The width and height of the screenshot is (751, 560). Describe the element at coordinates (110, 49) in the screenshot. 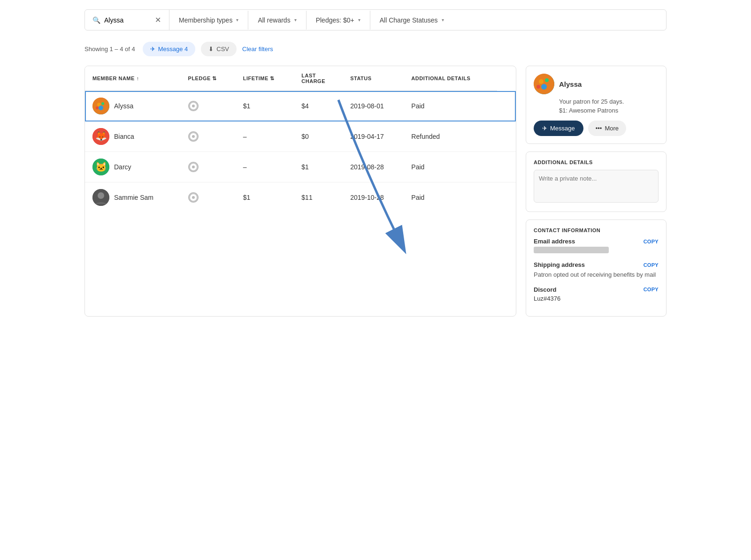

I see `showing-count: Showing 1 – 4 of 4` at that location.